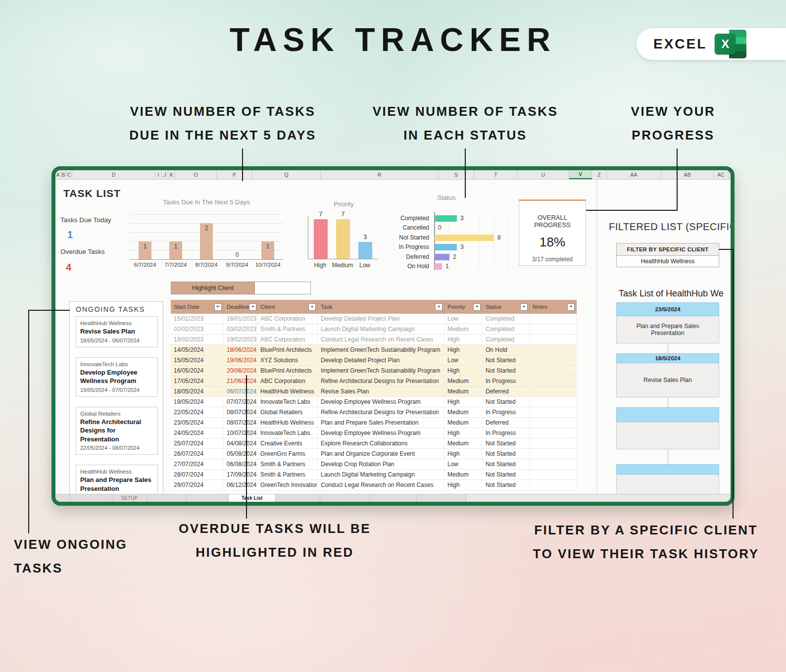 This screenshot has width=786, height=672. Describe the element at coordinates (496, 175) in the screenshot. I see `column-header-T: T` at that location.